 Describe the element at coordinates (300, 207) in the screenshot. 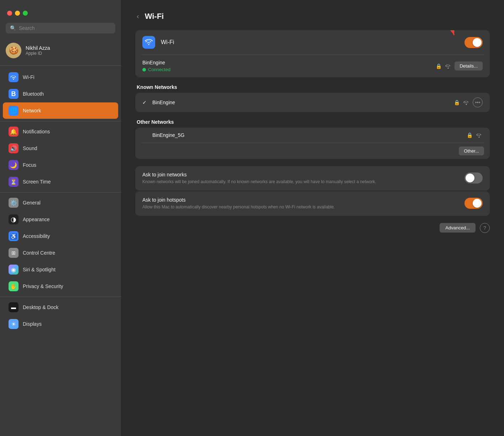

I see `ask-join-hotspots-desc: Allow this Mac to automatically discover…` at that location.